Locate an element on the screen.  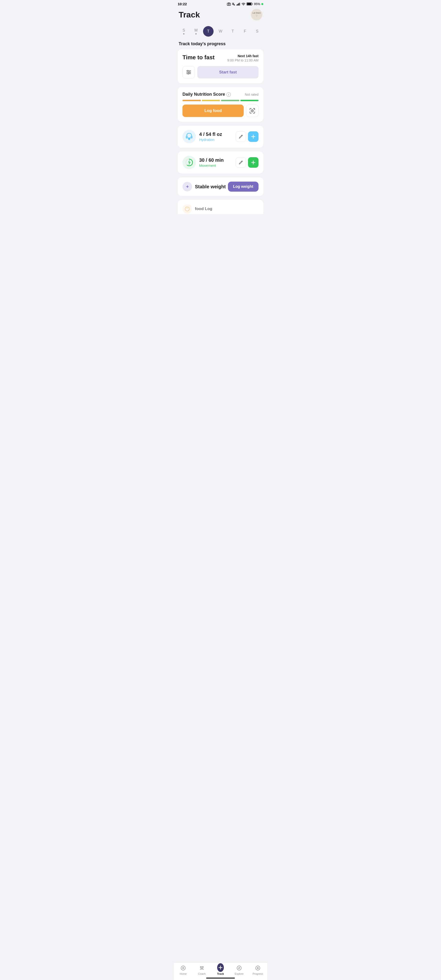
hydration-icon is located at coordinates (189, 137).